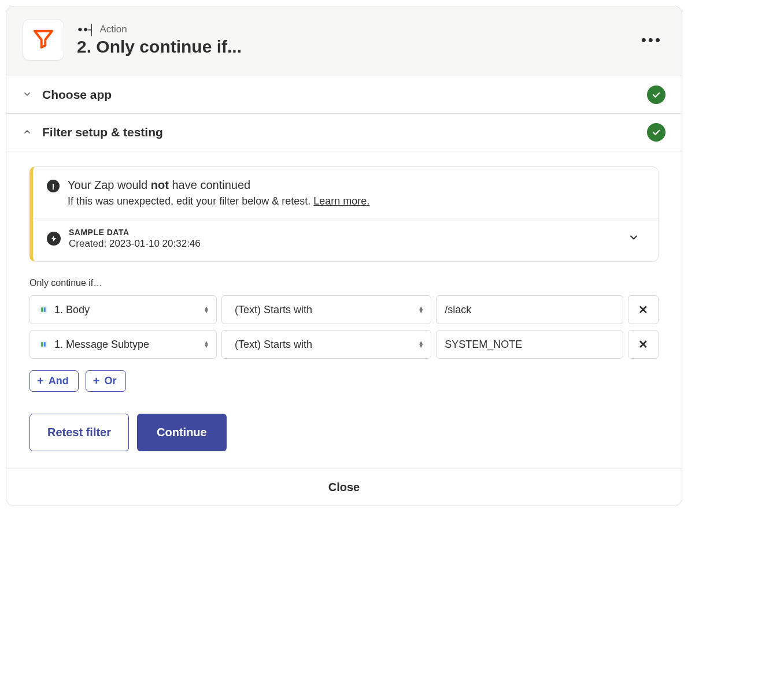 This screenshot has width=784, height=676. Describe the element at coordinates (344, 310) in the screenshot. I see `filter-row: 1. Body ▲▼ (Text) Starts with ▲▼ /slack …` at that location.